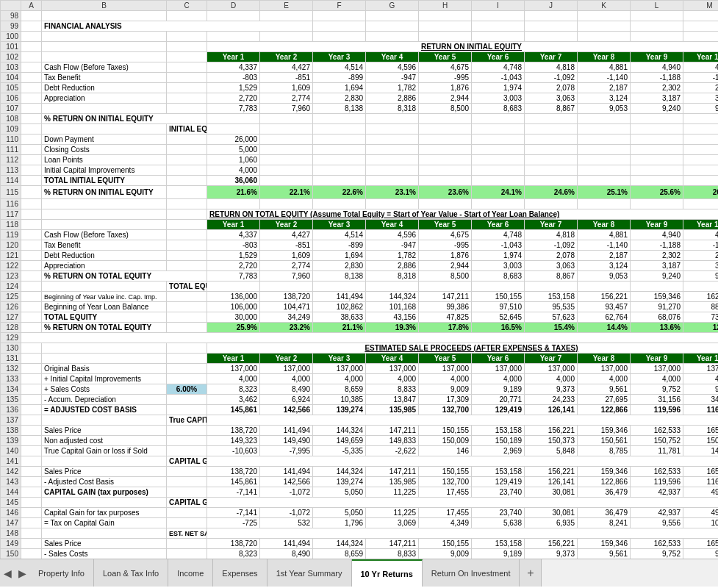 Image resolution: width=718 pixels, height=588 pixels. What do you see at coordinates (11, 98) in the screenshot?
I see `row-106: 106` at bounding box center [11, 98].